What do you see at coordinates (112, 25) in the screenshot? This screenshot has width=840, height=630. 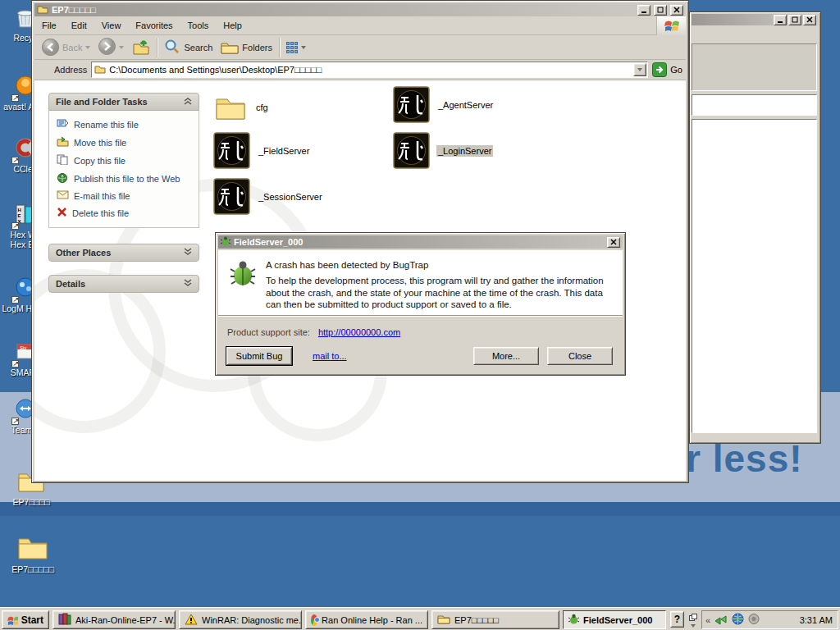 I see `menu-view: View` at bounding box center [112, 25].